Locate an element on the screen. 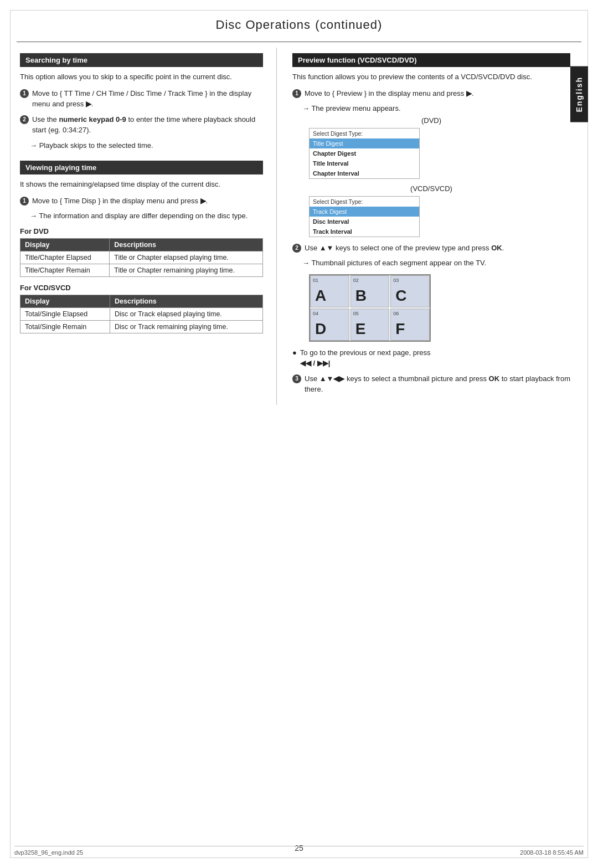 The width and height of the screenshot is (598, 868). footer-left: dvp3258_96_eng.indd 25 is located at coordinates (49, 852).